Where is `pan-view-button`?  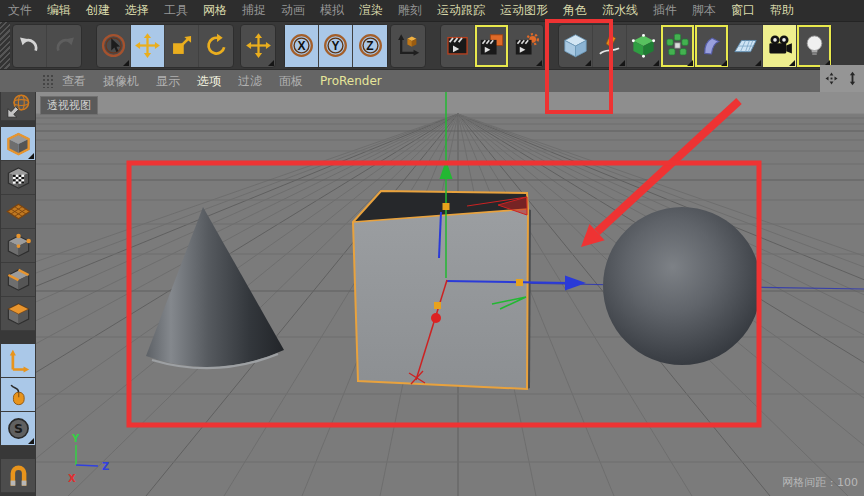 pan-view-button is located at coordinates (832, 78).